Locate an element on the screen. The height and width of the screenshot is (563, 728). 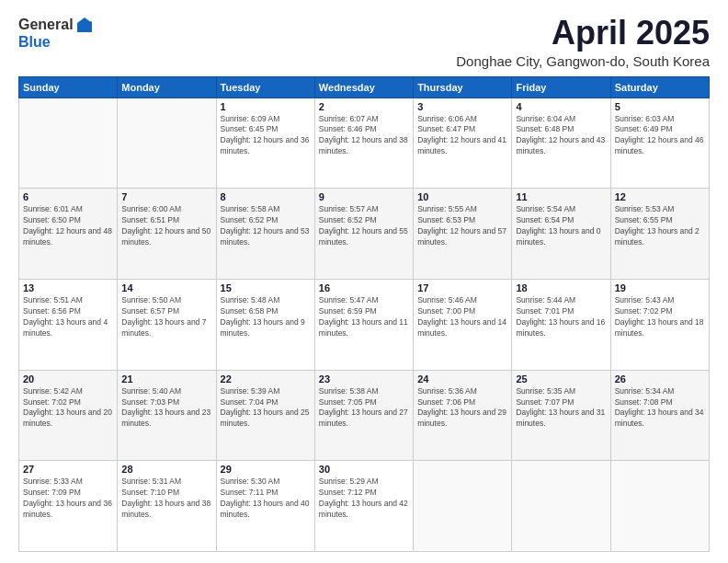
day-number: 17 is located at coordinates (462, 288).